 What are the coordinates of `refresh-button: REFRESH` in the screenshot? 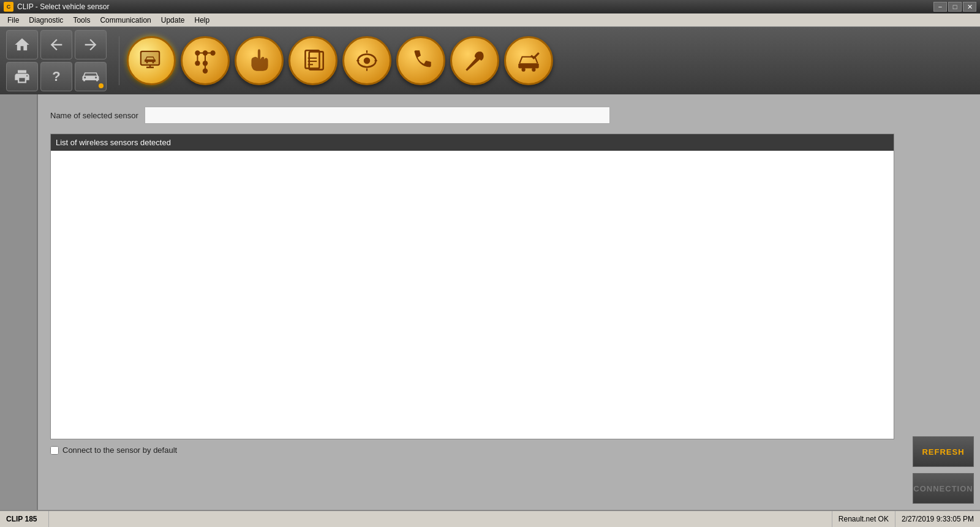 It's located at (943, 452).